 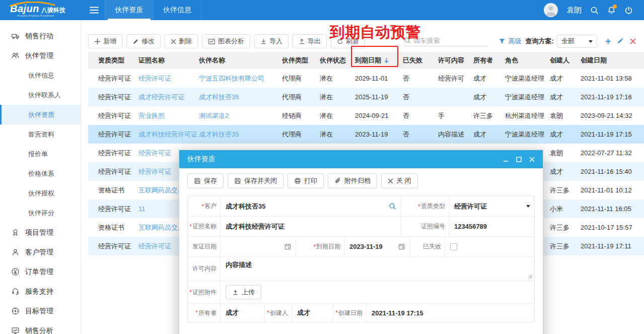 What do you see at coordinates (628, 10) in the screenshot?
I see `power-icon` at bounding box center [628, 10].